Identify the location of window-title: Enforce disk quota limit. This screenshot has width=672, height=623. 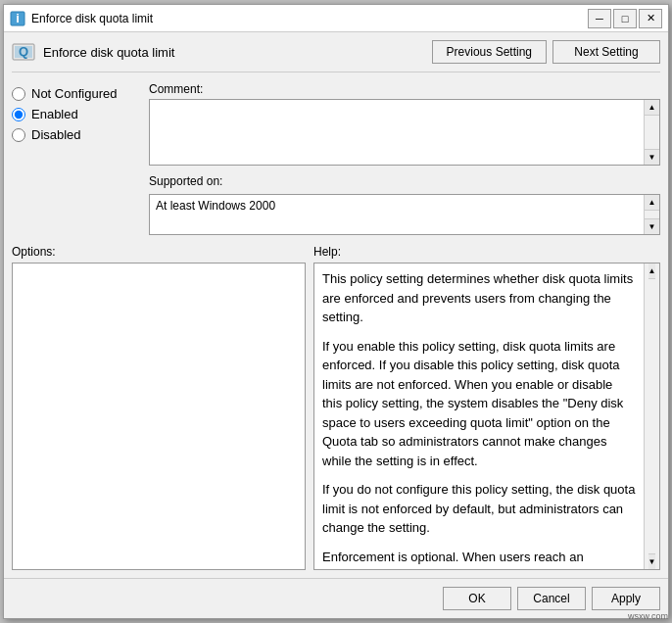
(310, 19).